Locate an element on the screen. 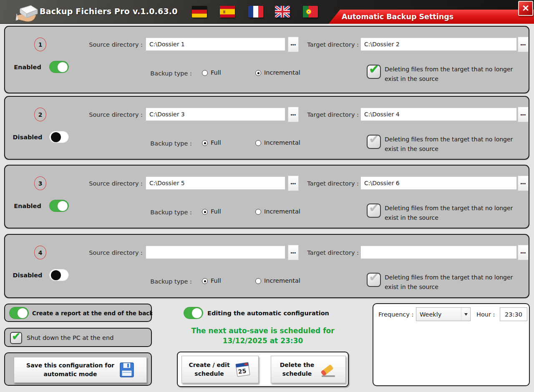 The height and width of the screenshot is (392, 534). calendar-icon: 25 is located at coordinates (243, 369).